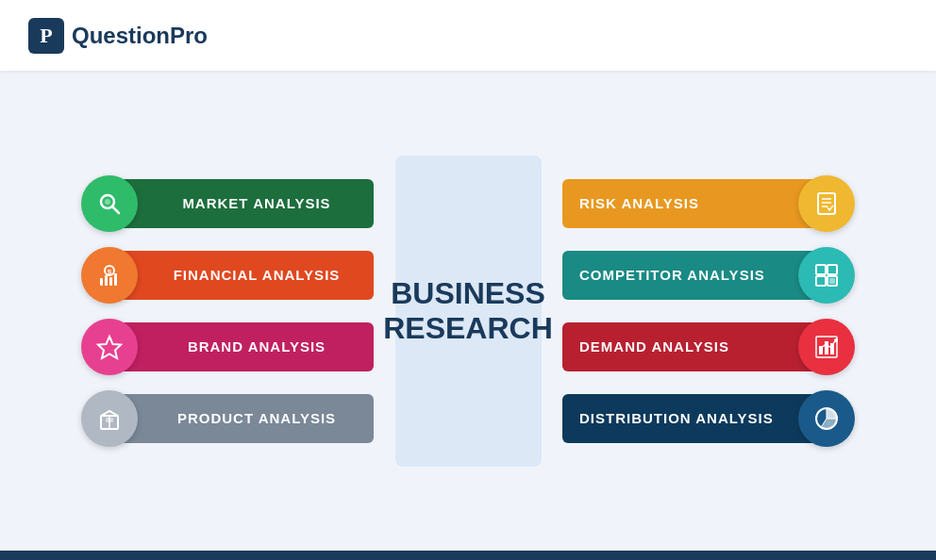 Image resolution: width=936 pixels, height=560 pixels. Describe the element at coordinates (827, 419) in the screenshot. I see `pie-chart-icon` at that location.